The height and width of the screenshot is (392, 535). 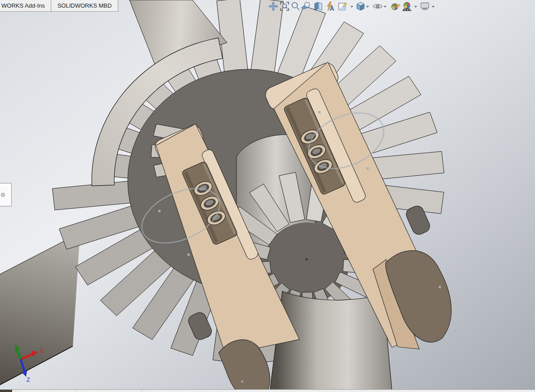 What do you see at coordinates (295, 6) in the screenshot?
I see `zoom-to-area-icon` at bounding box center [295, 6].